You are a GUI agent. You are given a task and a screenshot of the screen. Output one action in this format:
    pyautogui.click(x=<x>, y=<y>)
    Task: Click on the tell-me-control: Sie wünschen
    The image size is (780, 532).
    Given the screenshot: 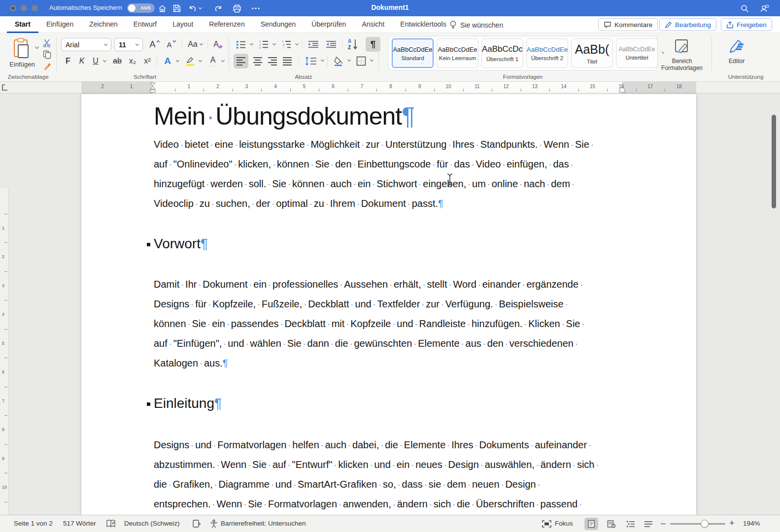 What is the action you would take?
    pyautogui.click(x=476, y=25)
    